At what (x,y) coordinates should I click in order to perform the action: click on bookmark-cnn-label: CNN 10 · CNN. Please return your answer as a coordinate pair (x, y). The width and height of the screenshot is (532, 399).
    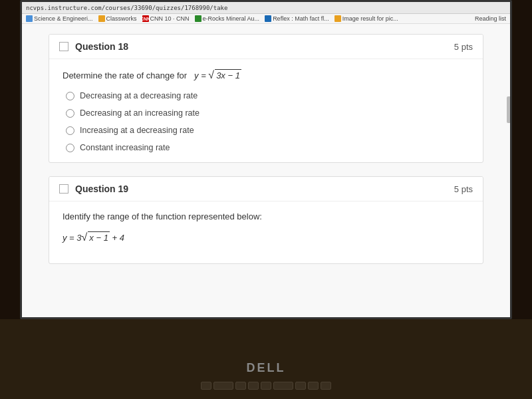
    Looking at the image, I should click on (170, 19).